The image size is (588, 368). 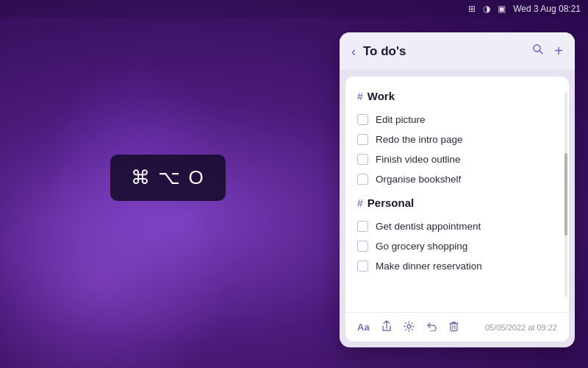 I want to click on todo-item-dinner: Make dinner reservation, so click(x=457, y=266).